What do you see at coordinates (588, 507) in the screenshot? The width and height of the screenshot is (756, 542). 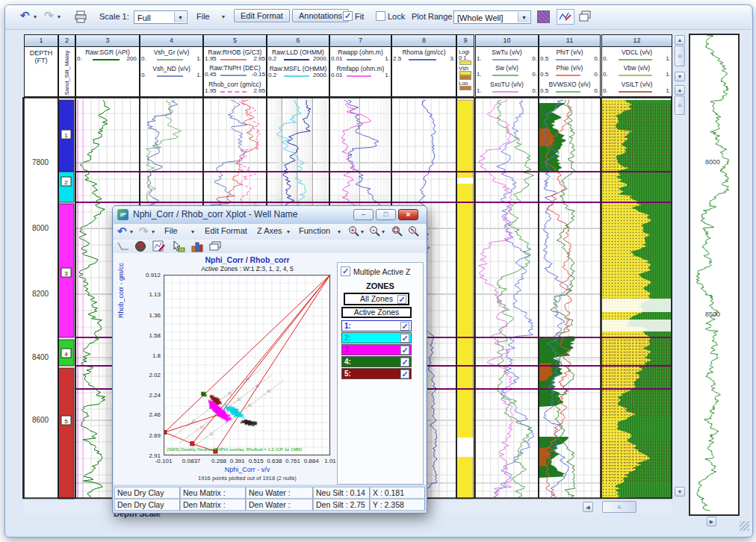 I see `h-scroll-left-icon` at bounding box center [588, 507].